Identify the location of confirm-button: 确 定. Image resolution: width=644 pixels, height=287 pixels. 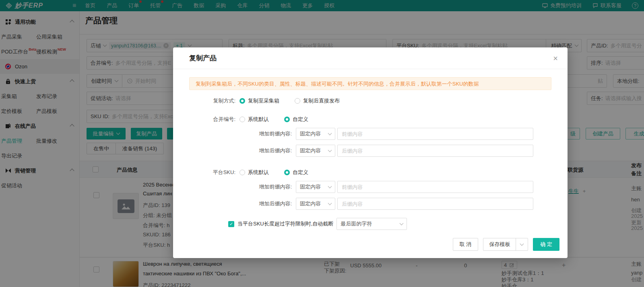
(546, 244).